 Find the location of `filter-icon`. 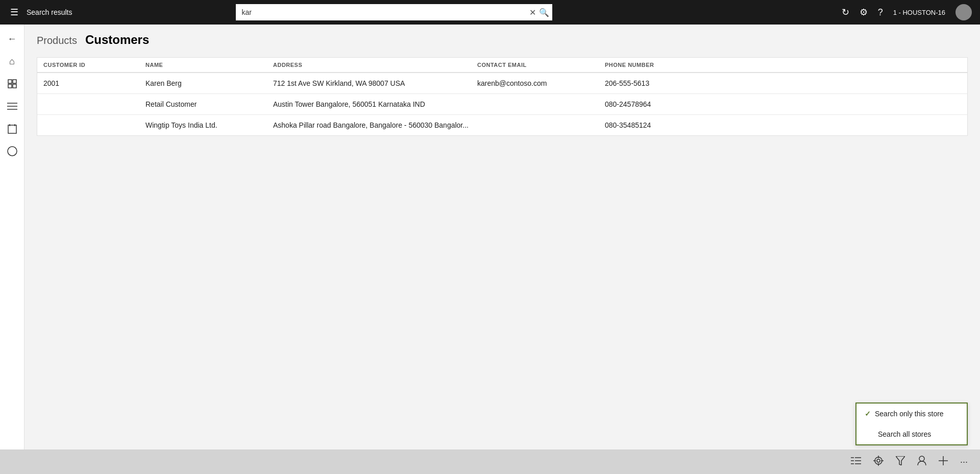

filter-icon is located at coordinates (900, 462).